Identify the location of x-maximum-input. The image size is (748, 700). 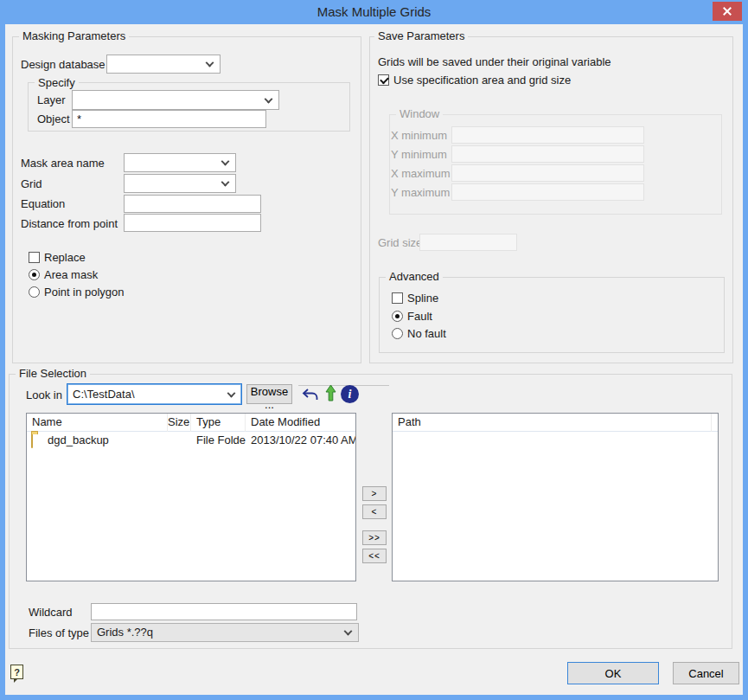
(548, 173).